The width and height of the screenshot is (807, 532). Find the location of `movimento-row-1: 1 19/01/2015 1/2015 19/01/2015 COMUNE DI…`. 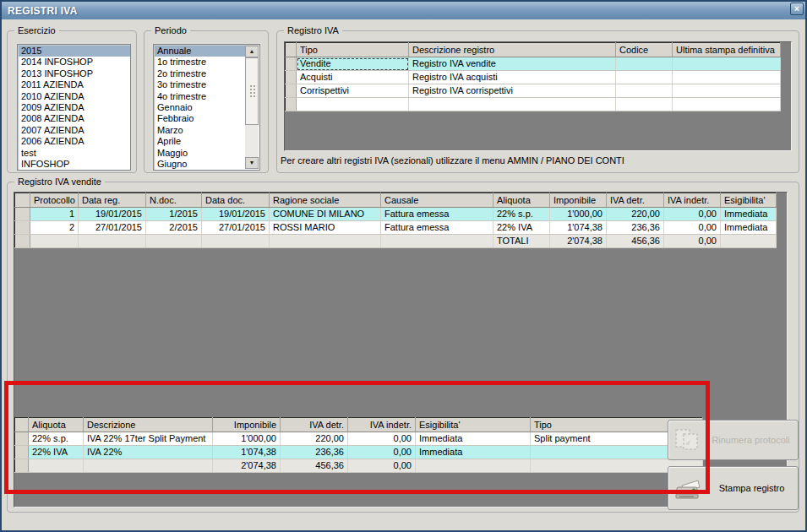

movimento-row-1: 1 19/01/2015 1/2015 19/01/2015 COMUNE DI… is located at coordinates (395, 214).